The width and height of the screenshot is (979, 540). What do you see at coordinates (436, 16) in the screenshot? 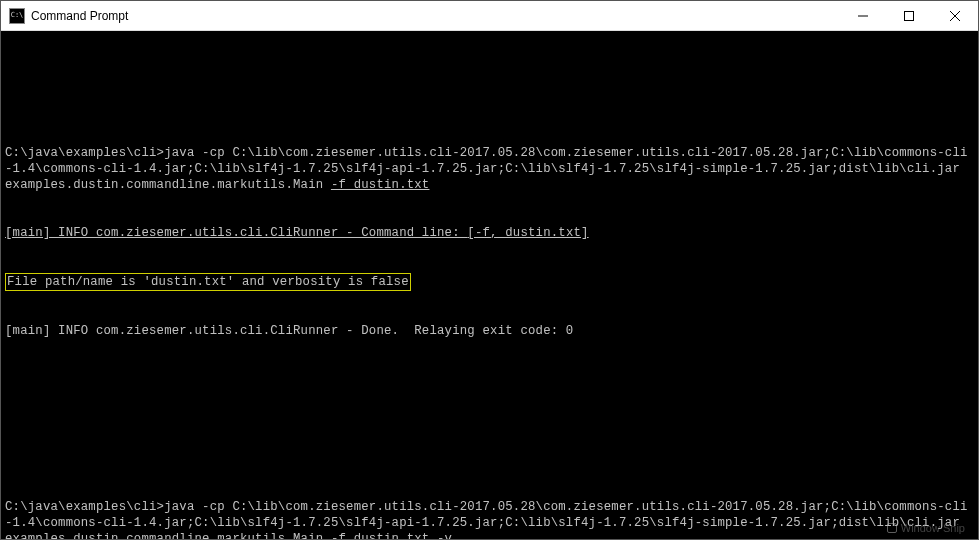
I see `window-title: Command Prompt` at bounding box center [436, 16].